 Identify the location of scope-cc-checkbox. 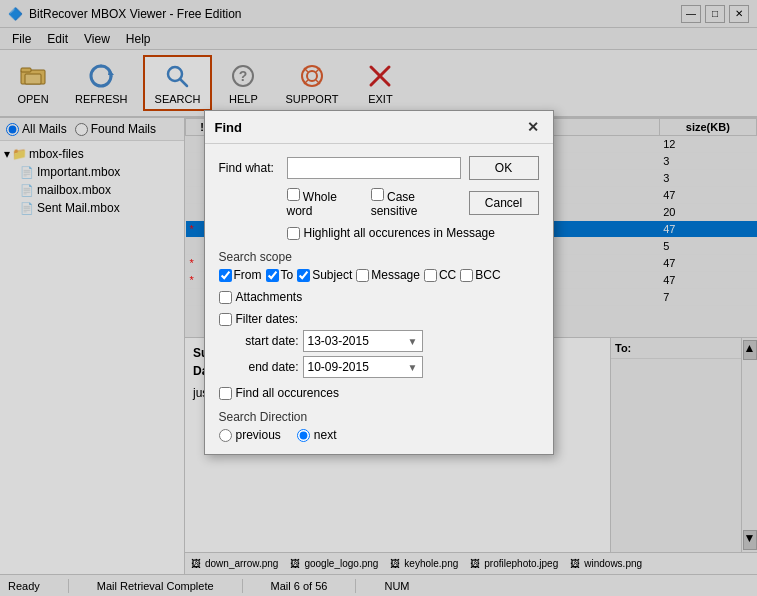
(430, 276).